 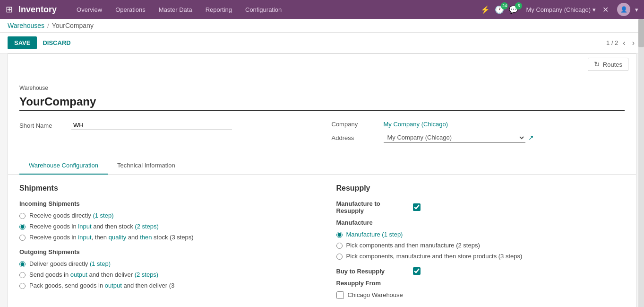 What do you see at coordinates (416, 124) in the screenshot?
I see `company-value: My Company (Chicago)` at bounding box center [416, 124].